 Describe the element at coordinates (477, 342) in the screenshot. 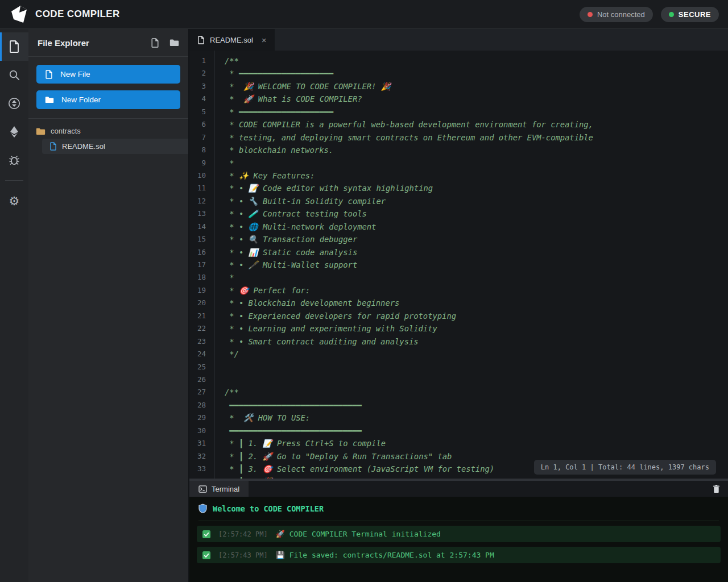

I see `code-line: * • Smart contract auditing and analysis` at that location.